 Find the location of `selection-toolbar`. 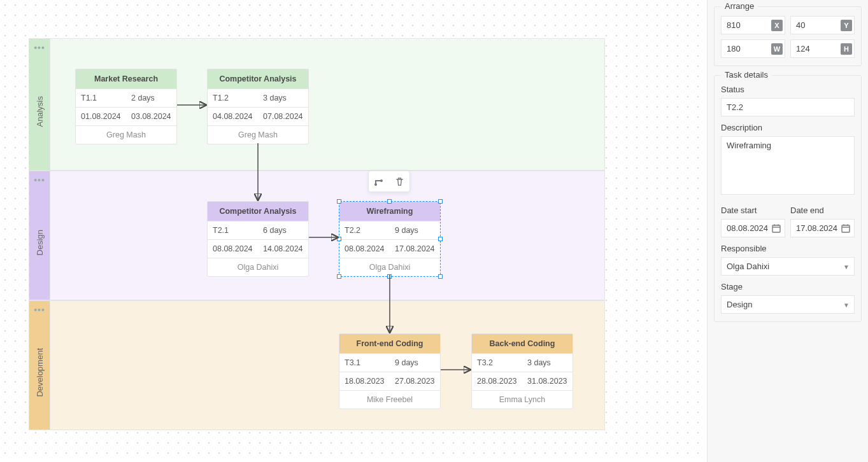

selection-toolbar is located at coordinates (389, 181).